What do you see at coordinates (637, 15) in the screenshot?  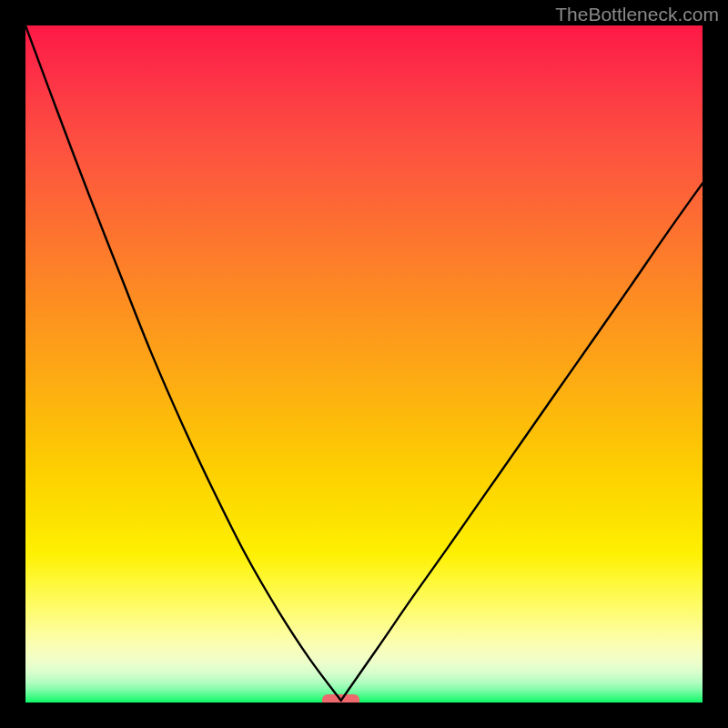 I see `attribution-label: TheBottleneck.com` at bounding box center [637, 15].